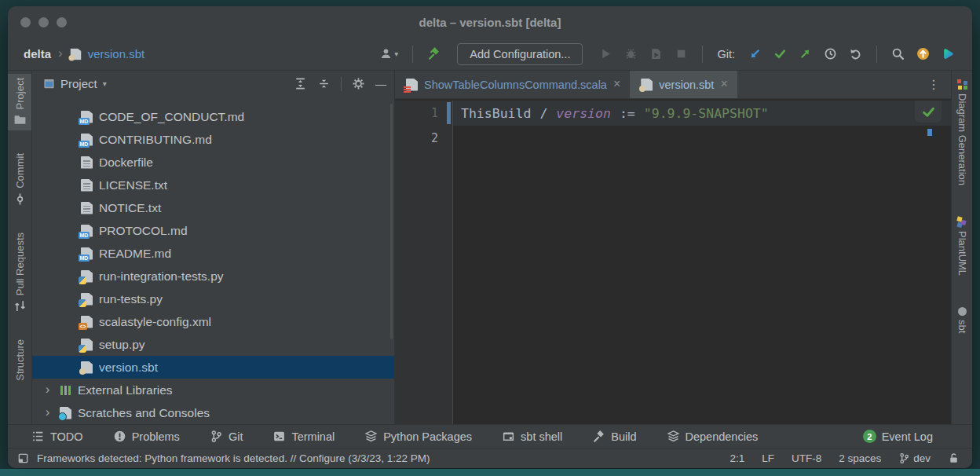 This screenshot has height=476, width=980. I want to click on toolwindow-button: Terminal, so click(303, 437).